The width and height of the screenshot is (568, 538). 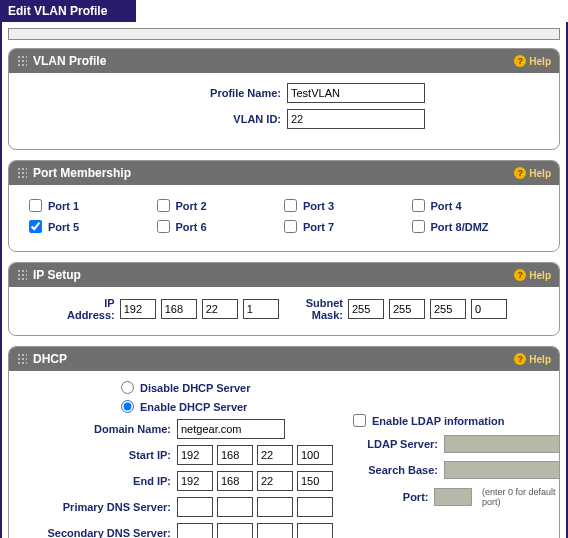 What do you see at coordinates (82, 173) in the screenshot?
I see `port-membership-title: Port Membership` at bounding box center [82, 173].